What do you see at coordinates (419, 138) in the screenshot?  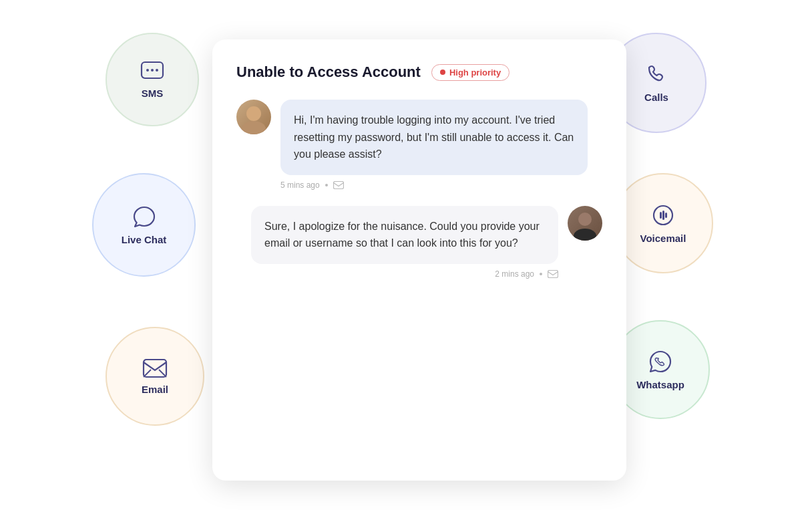 I see `message-row-user: Hi, I'm having trouble logging into my a…` at bounding box center [419, 138].